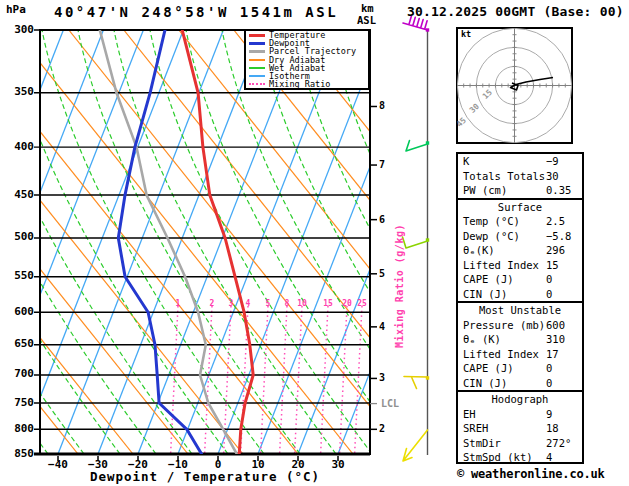 The image size is (629, 486). I want to click on index-value: 15, so click(552, 266).